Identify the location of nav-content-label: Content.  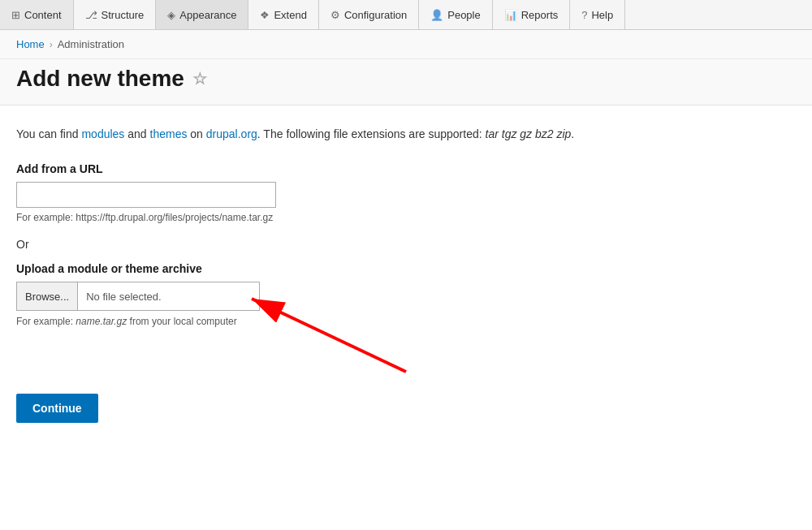
(43, 15).